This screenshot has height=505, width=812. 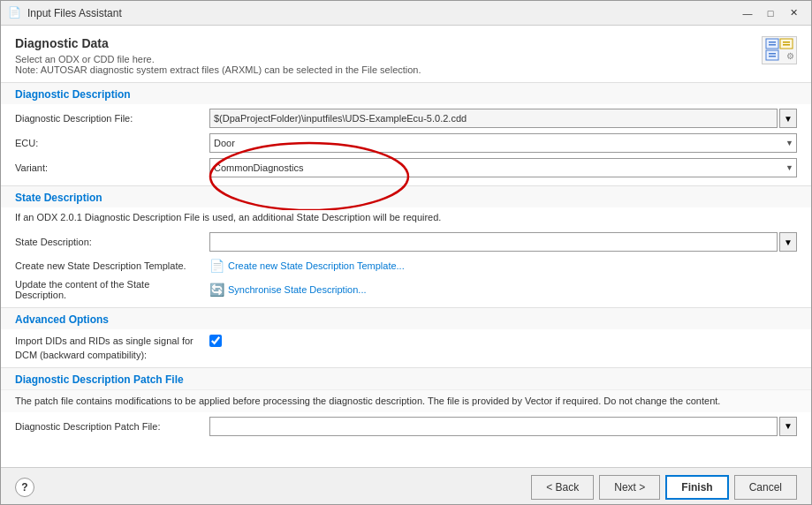 I want to click on file-row: Diagnostic Description File: ▼, so click(x=406, y=118).